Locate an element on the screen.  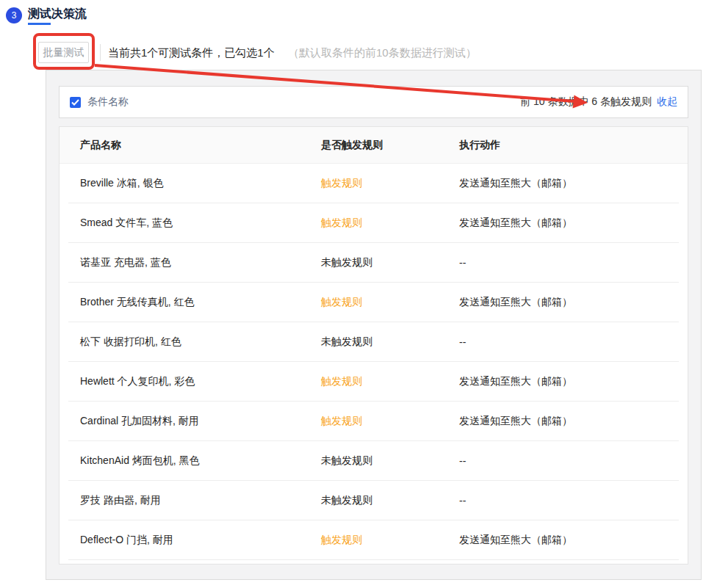
column-header-trigger: 是否触发规则 is located at coordinates (390, 145).